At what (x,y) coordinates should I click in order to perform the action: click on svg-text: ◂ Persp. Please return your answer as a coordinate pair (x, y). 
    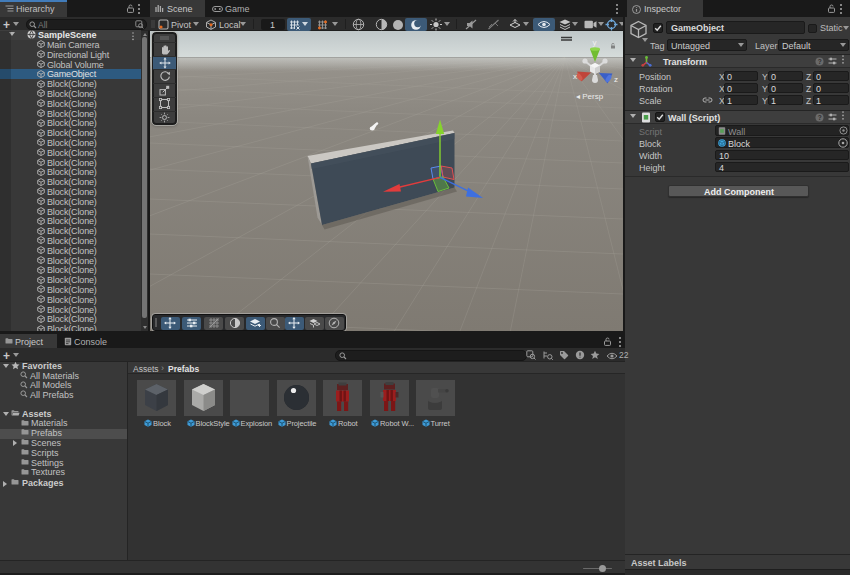
    Looking at the image, I should click on (590, 96).